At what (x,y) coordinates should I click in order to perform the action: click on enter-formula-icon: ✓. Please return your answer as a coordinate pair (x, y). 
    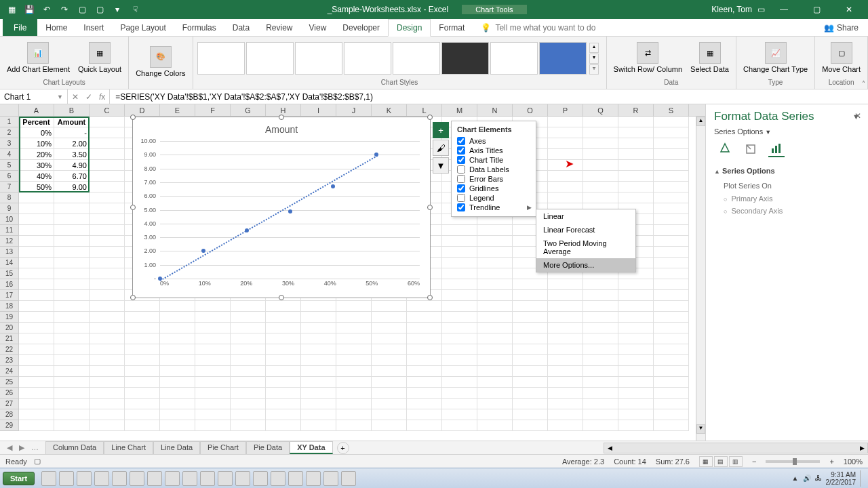
    Looking at the image, I should click on (89, 97).